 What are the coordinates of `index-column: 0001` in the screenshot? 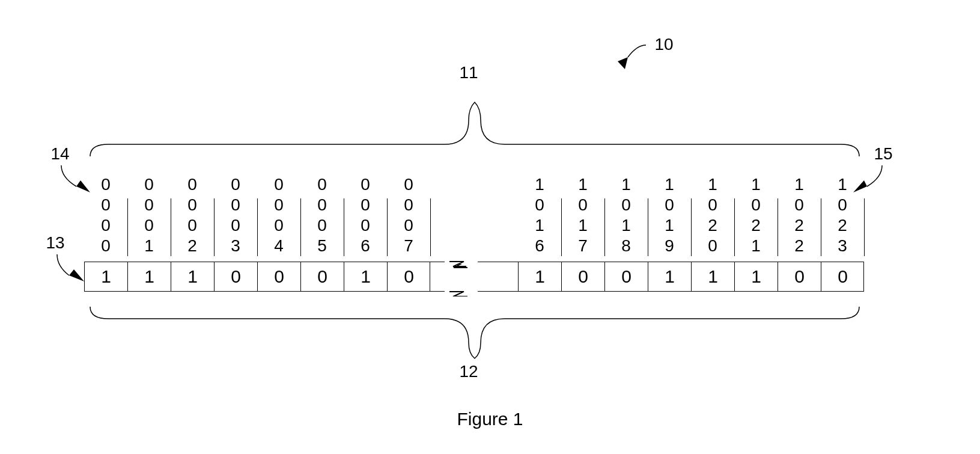 It's located at (149, 215).